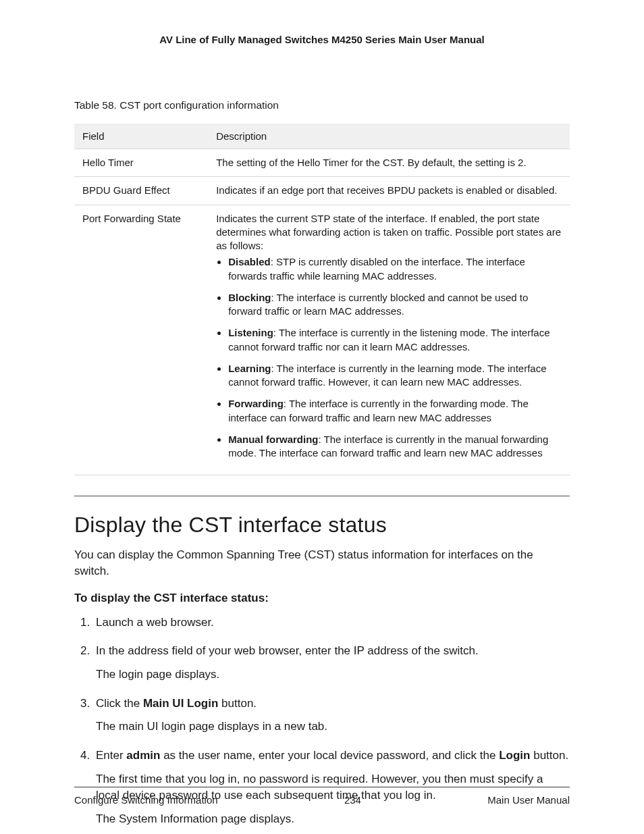 Image resolution: width=644 pixels, height=834 pixels. Describe the element at coordinates (322, 525) in the screenshot. I see `section-title: Display the CST interface status` at that location.